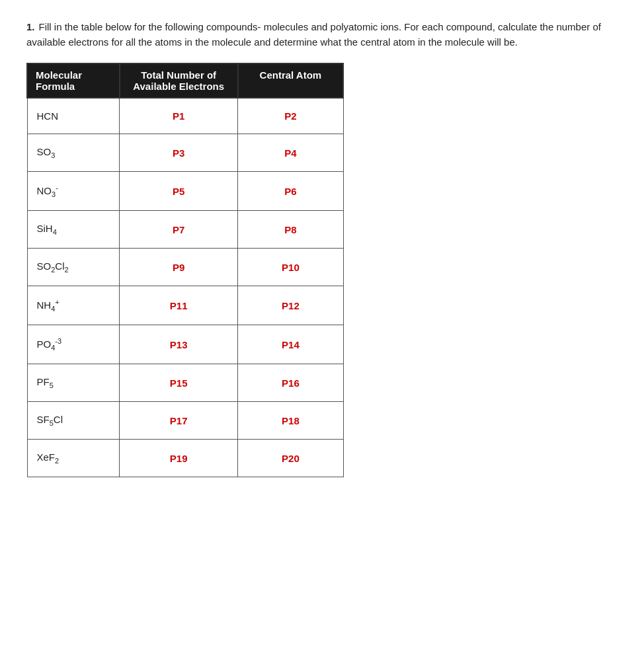 The width and height of the screenshot is (644, 665). I want to click on header-central: Central Atom, so click(291, 81).